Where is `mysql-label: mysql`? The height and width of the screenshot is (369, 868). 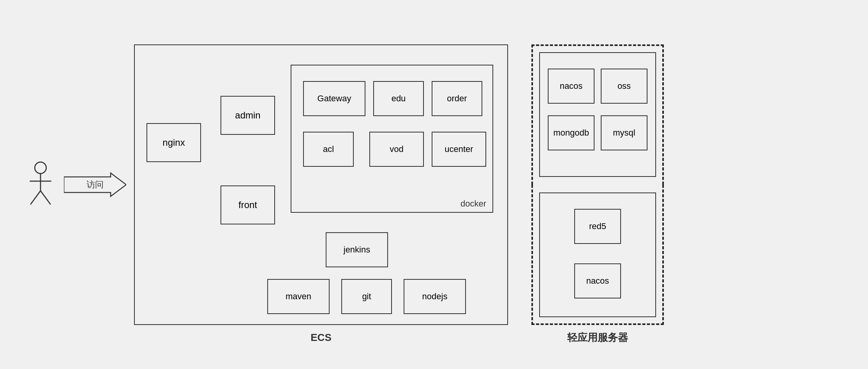
mysql-label: mysql is located at coordinates (624, 133).